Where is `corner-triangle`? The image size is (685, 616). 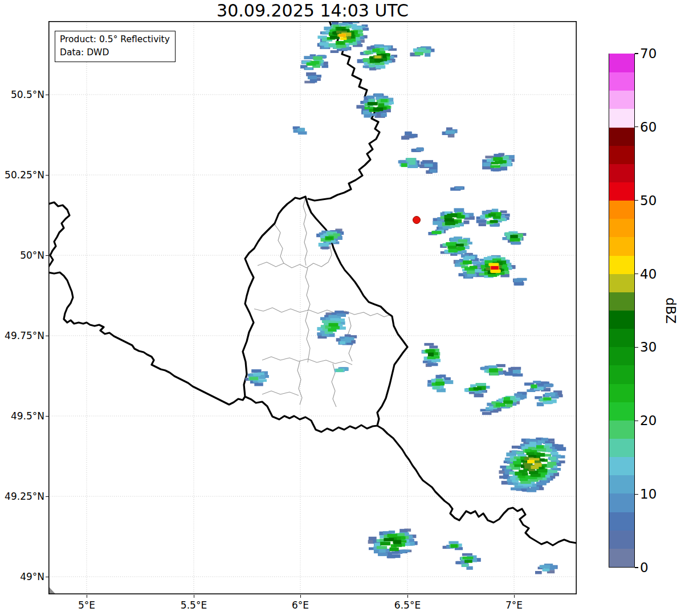 corner-triangle is located at coordinates (52, 590).